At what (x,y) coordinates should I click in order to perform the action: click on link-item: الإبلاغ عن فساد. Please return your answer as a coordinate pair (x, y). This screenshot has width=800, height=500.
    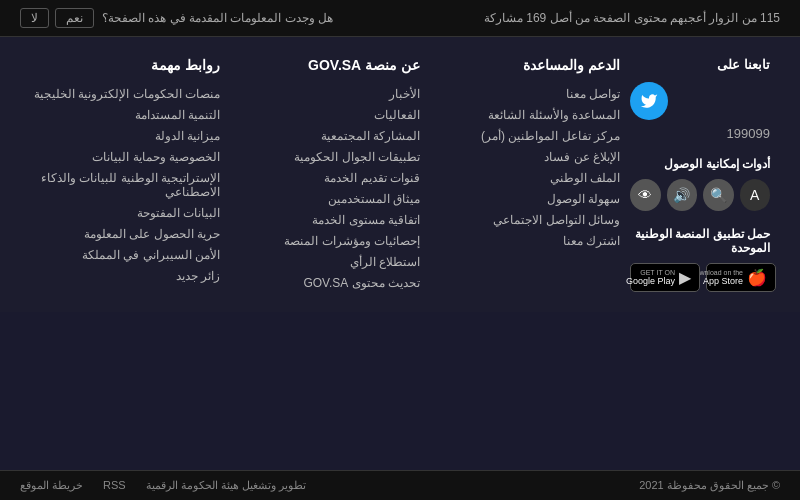
    Looking at the image, I should click on (525, 157).